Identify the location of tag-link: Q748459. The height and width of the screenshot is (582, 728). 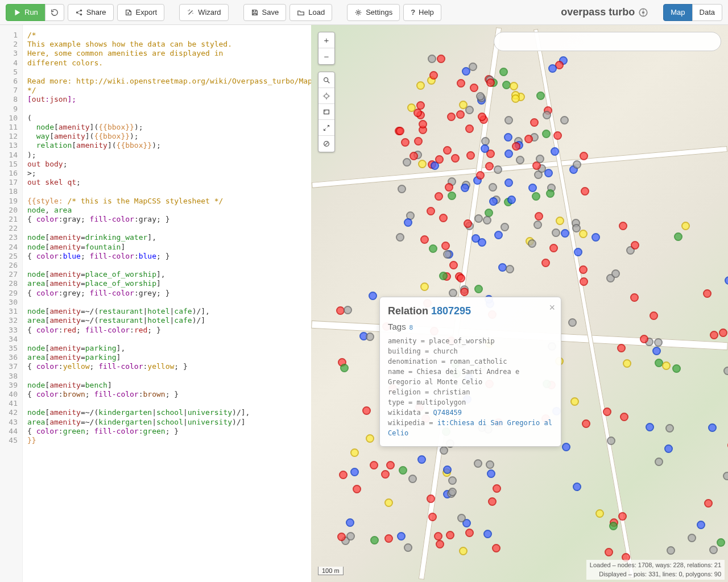
(447, 413).